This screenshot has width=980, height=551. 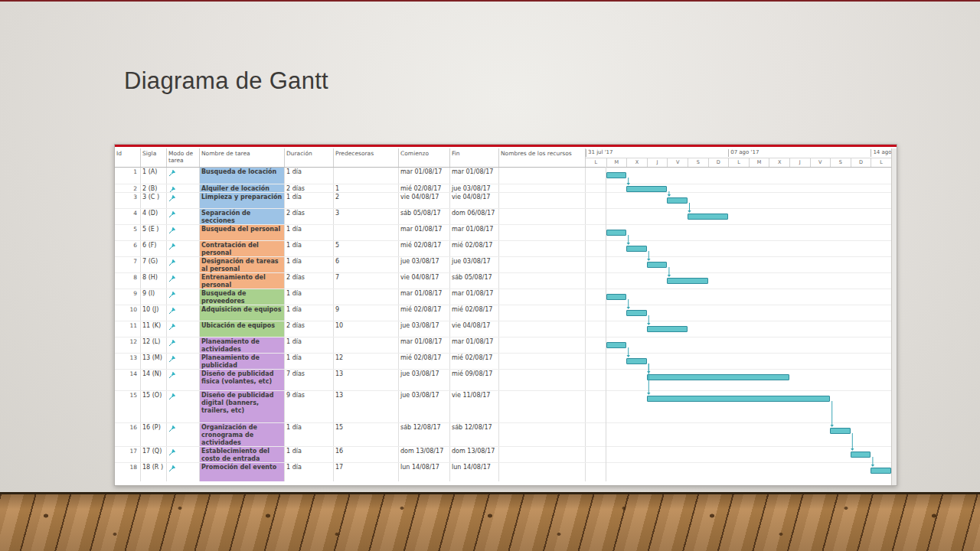 I want to click on scrollbar, so click(x=894, y=317).